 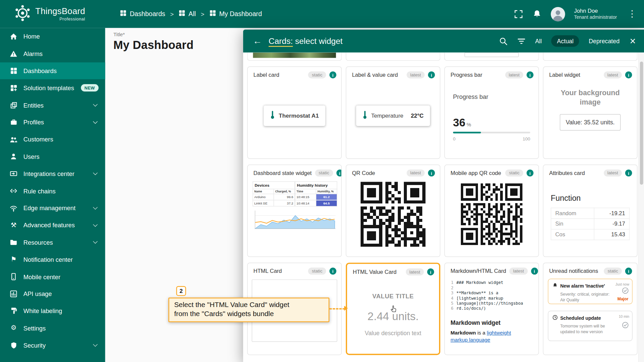 What do you see at coordinates (235, 14) in the screenshot?
I see `breadcrumb-my-dashboard: My Dashboard` at bounding box center [235, 14].